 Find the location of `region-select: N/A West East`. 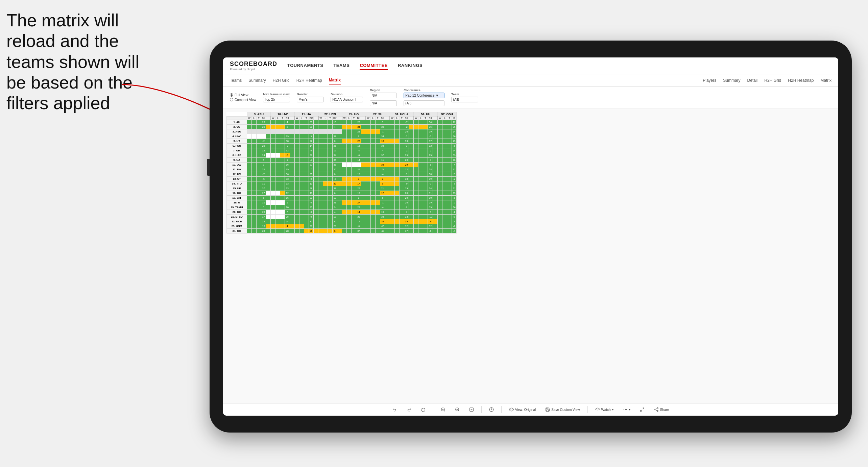

region-select: N/A West East is located at coordinates (383, 95).